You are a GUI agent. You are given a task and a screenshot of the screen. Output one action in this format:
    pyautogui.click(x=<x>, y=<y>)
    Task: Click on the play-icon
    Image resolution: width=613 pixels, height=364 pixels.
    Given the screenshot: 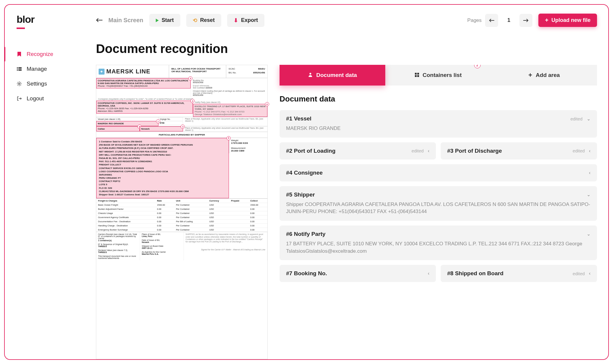 What is the action you would take?
    pyautogui.click(x=157, y=20)
    